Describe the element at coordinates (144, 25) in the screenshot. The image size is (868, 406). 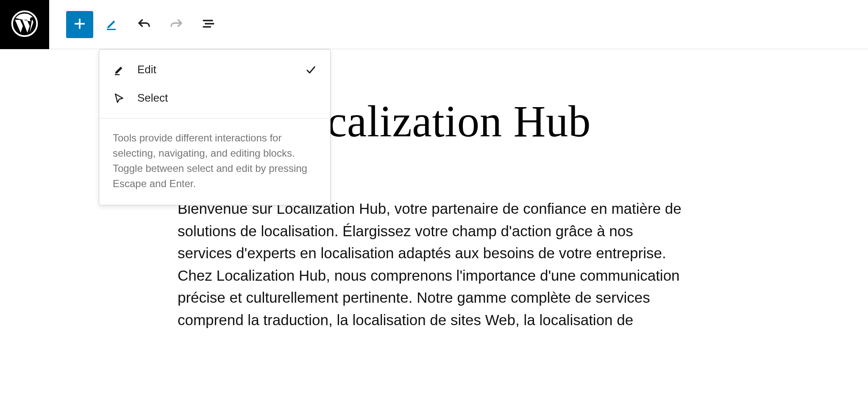
I see `undo-button` at that location.